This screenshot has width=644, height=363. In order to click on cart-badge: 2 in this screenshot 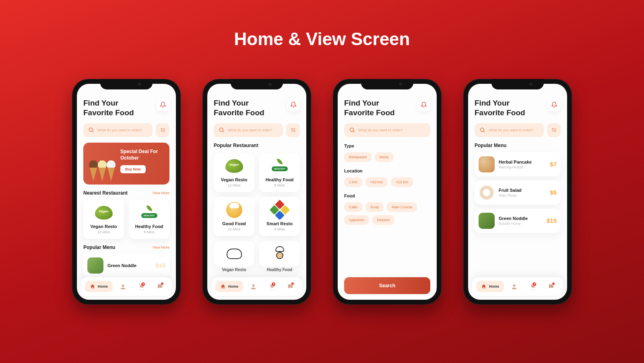, I will do `click(143, 284)`.